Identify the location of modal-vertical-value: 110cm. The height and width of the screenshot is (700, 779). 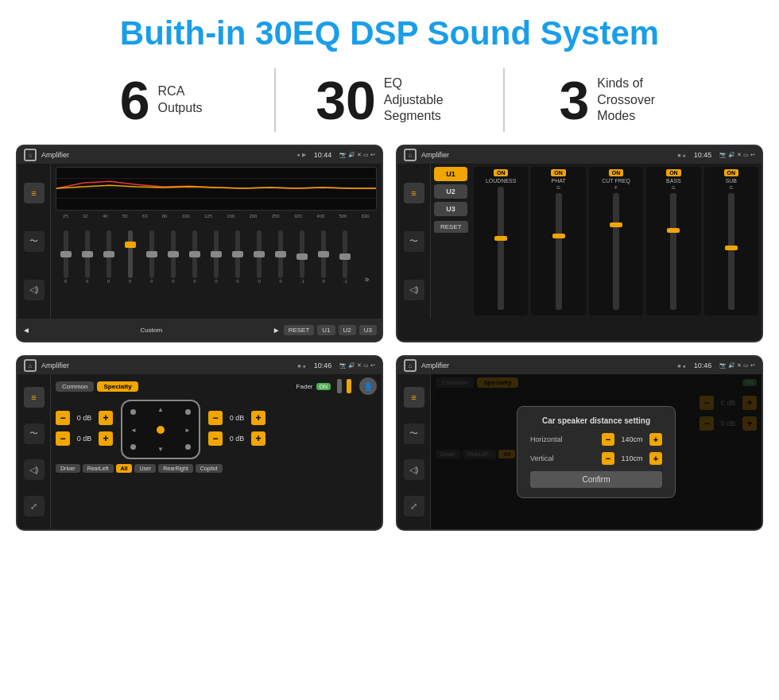
(632, 458).